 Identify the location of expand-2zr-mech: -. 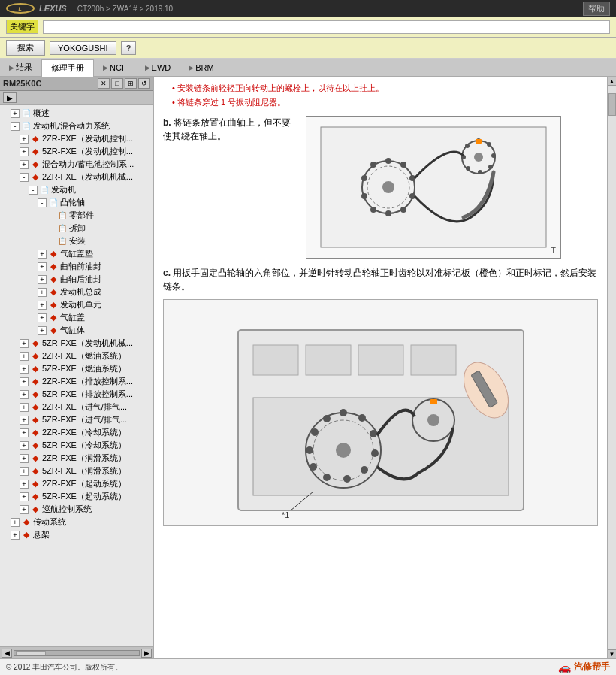
(24, 177).